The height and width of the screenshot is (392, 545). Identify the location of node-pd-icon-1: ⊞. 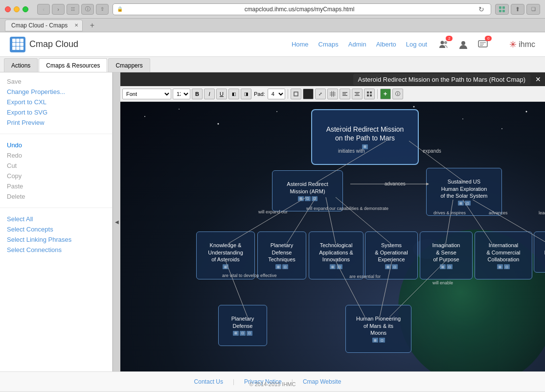
(236, 333).